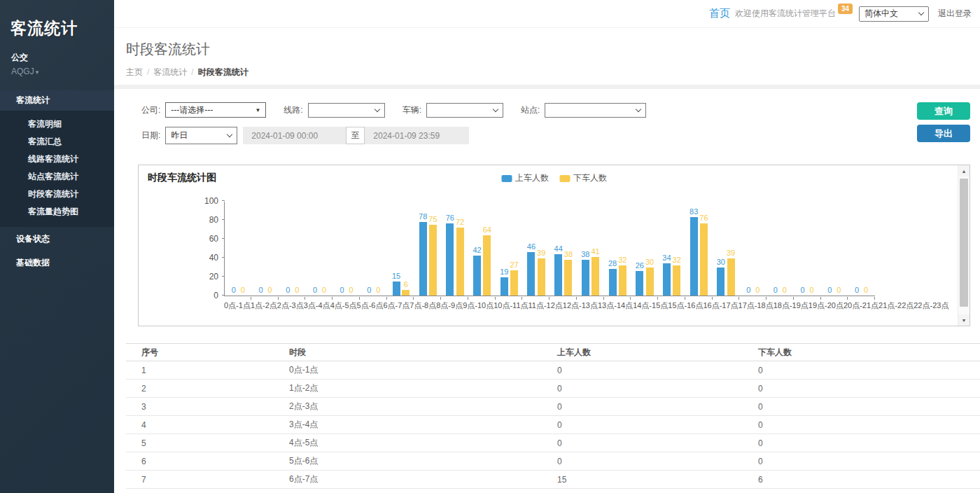  I want to click on query-button: 查询, so click(944, 111).